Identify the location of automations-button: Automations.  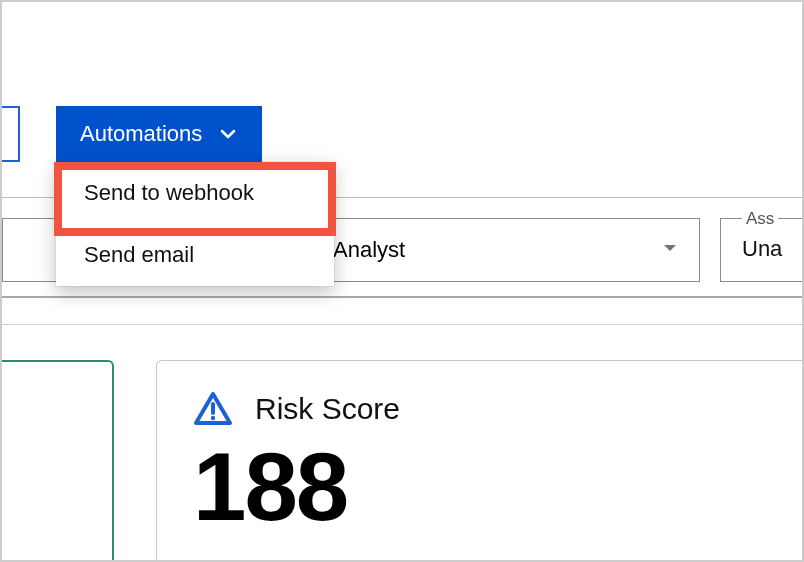
(159, 134).